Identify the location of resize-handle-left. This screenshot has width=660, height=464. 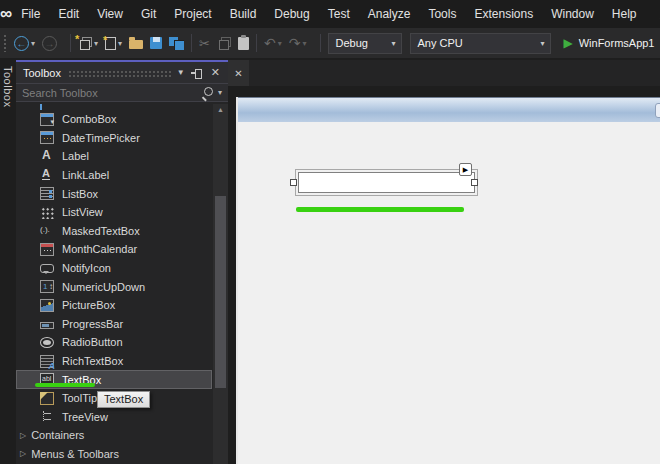
(294, 182).